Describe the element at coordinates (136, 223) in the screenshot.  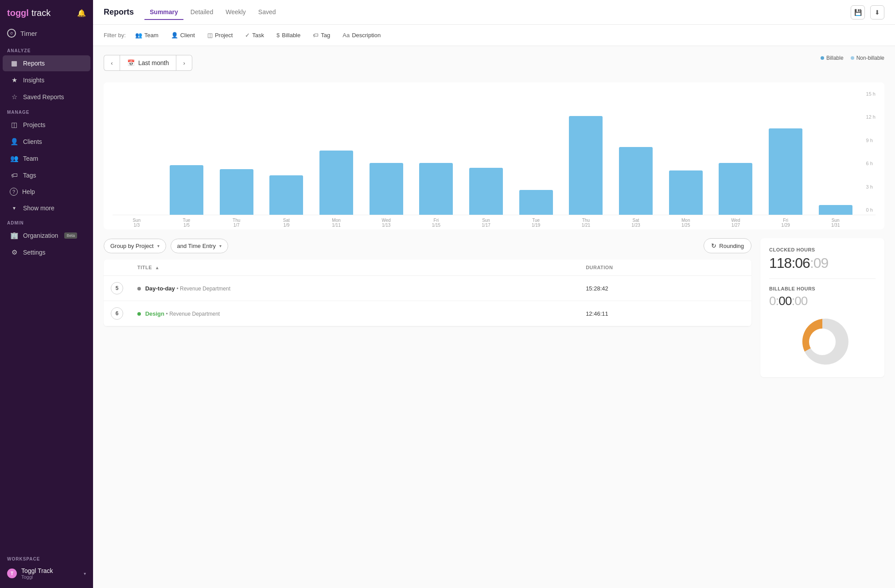
I see `x-label-sun-1-3: Sun 1/3` at that location.